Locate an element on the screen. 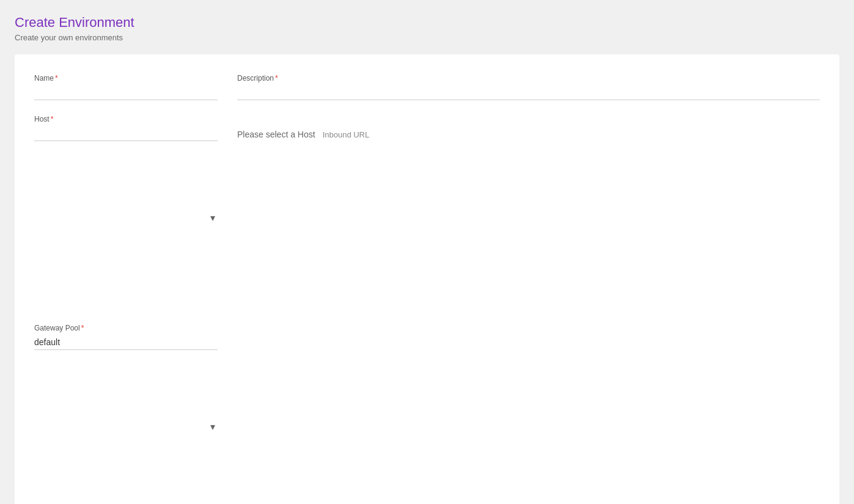 This screenshot has width=854, height=504. name-label: Name* is located at coordinates (126, 78).